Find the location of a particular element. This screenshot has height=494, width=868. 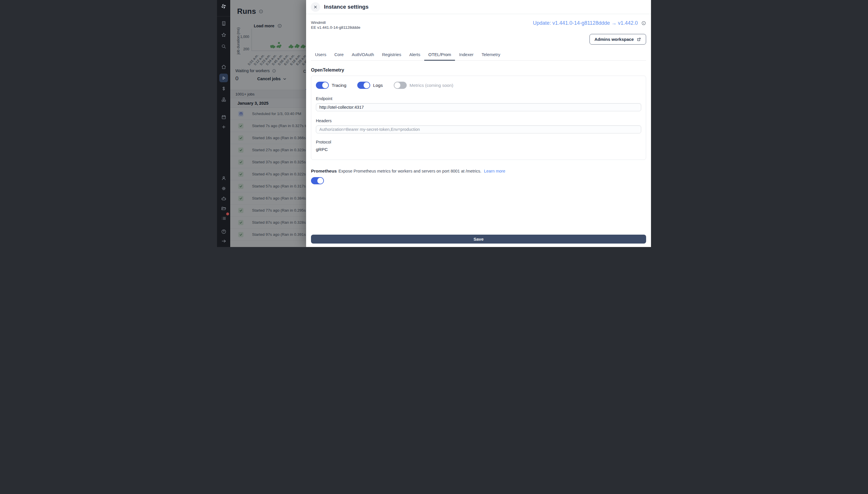

external-link-icon is located at coordinates (639, 39).